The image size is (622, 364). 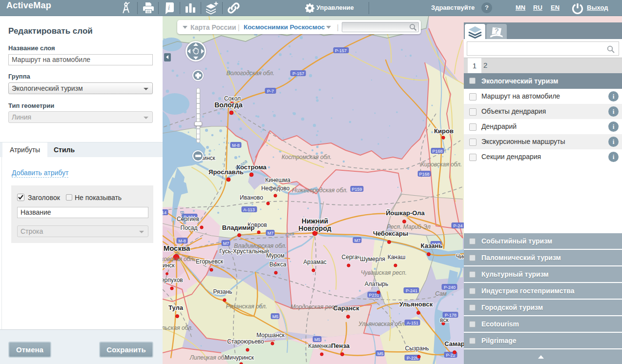 What do you see at coordinates (356, 189) in the screenshot?
I see `svg-text: P159` at bounding box center [356, 189].